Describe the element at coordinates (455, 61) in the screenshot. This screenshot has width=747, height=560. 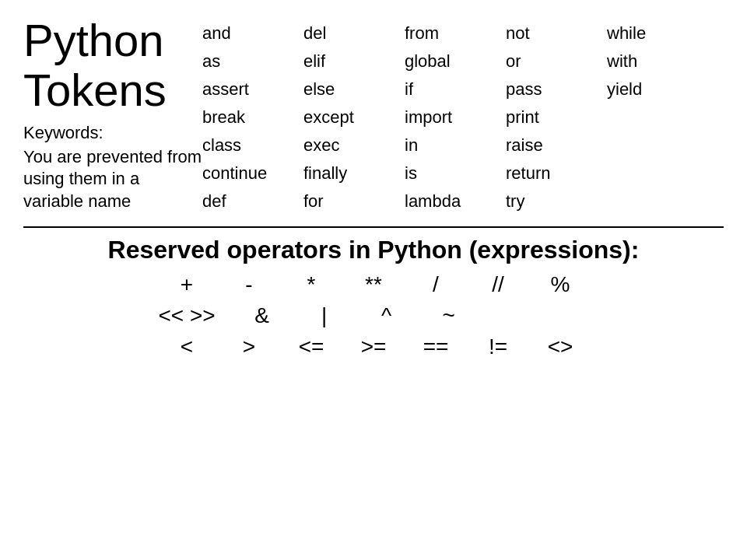
I see `keyword-cell: global` at that location.